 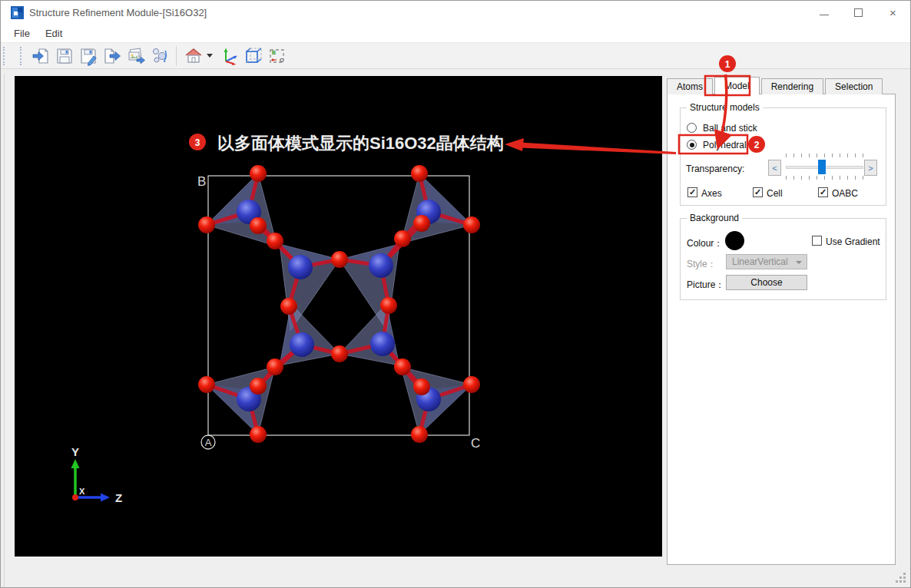 What do you see at coordinates (88, 56) in the screenshot?
I see `save-as-button` at bounding box center [88, 56].